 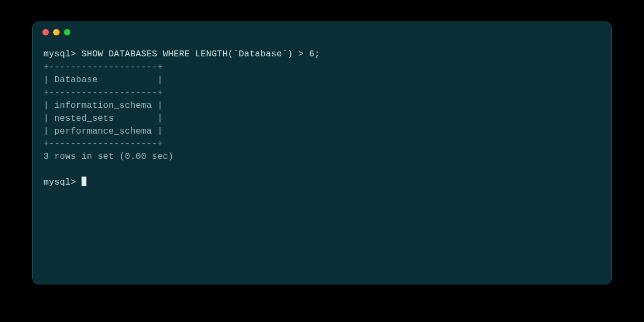 I want to click on minimize-icon, so click(x=56, y=32).